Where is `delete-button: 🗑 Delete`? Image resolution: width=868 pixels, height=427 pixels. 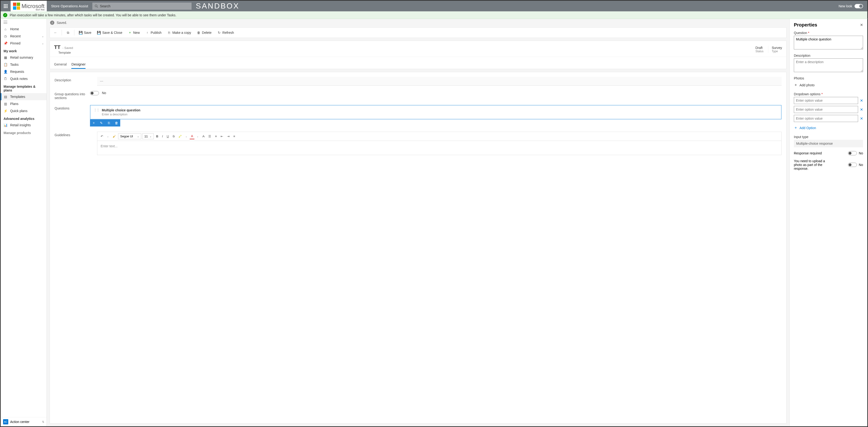 delete-button: 🗑 Delete is located at coordinates (204, 33).